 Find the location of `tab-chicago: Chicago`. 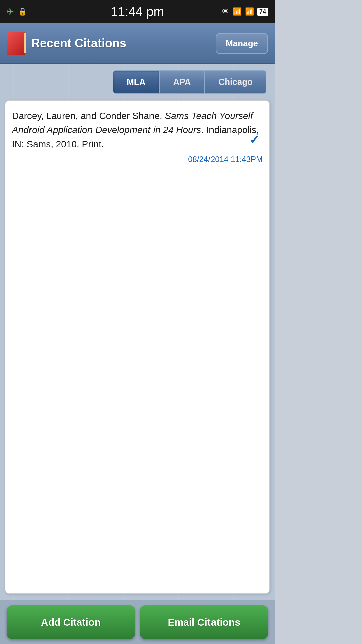

tab-chicago: Chicago is located at coordinates (235, 82).